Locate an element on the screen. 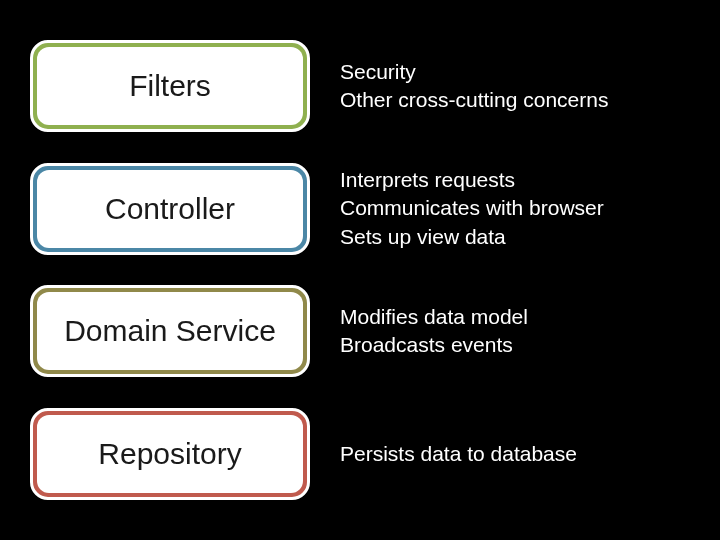  layer-pill-domain-service: Domain Service is located at coordinates (170, 331).